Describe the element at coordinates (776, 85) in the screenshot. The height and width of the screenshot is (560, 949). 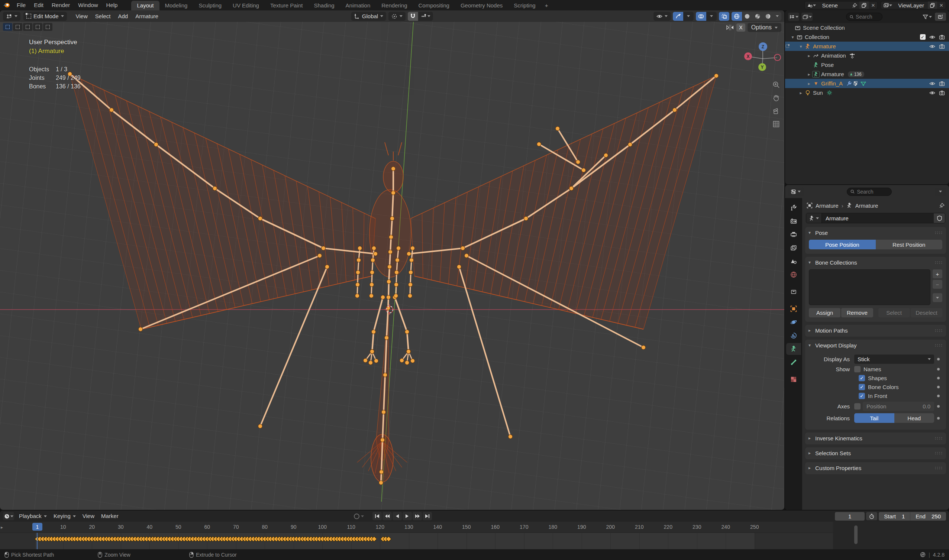
I see `zoom-view-icon` at that location.